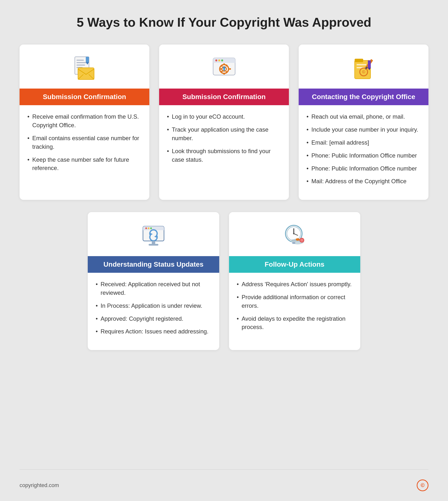 This screenshot has height=501, width=448. I want to click on status-updates-icon, so click(154, 235).